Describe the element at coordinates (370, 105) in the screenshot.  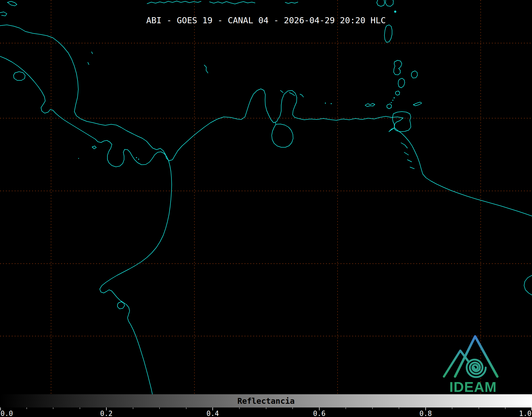
I see `coastline-margarita` at that location.